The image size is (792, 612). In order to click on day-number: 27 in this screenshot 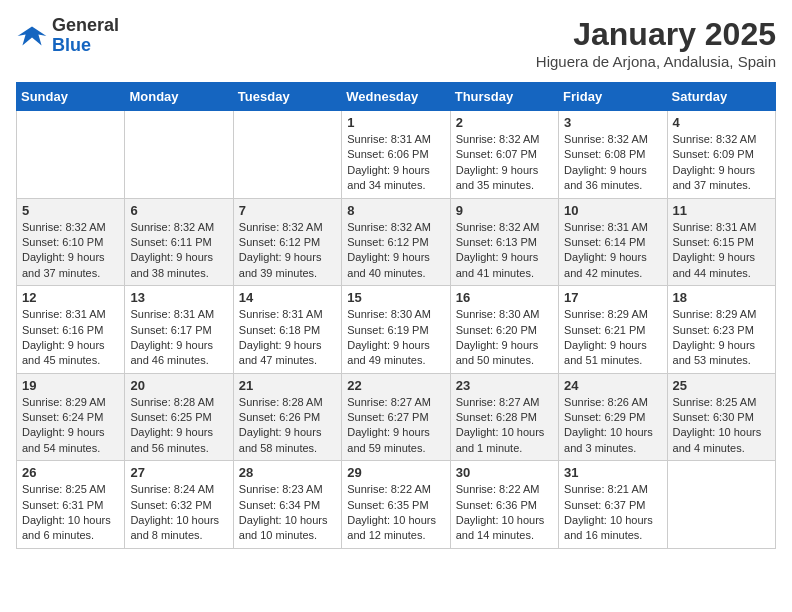, I will do `click(178, 472)`.